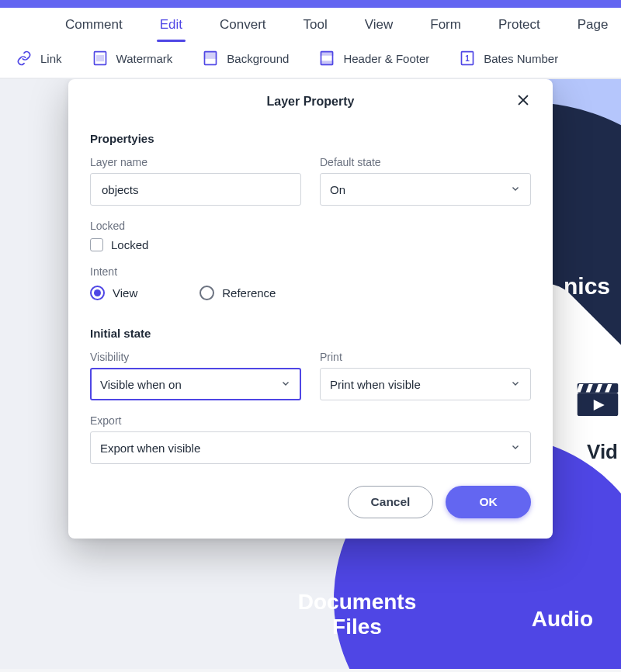 The image size is (621, 672). Describe the element at coordinates (96, 245) in the screenshot. I see `locked-checkbox` at that location.